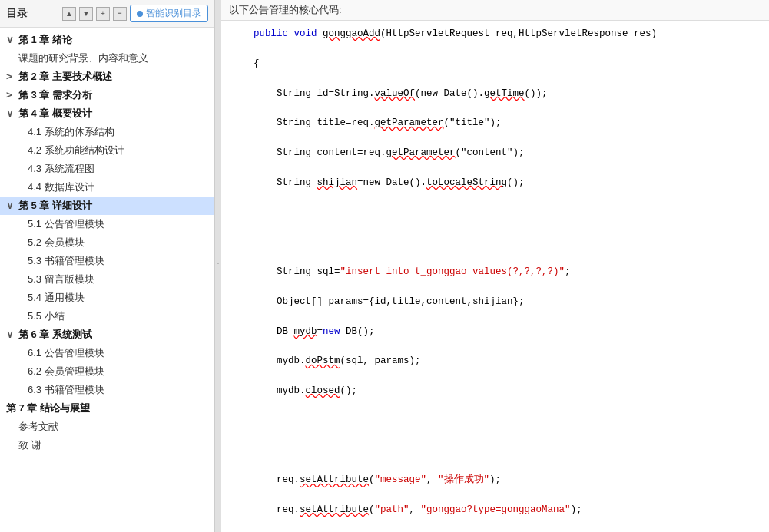  I want to click on ai-dot-icon, so click(140, 14).